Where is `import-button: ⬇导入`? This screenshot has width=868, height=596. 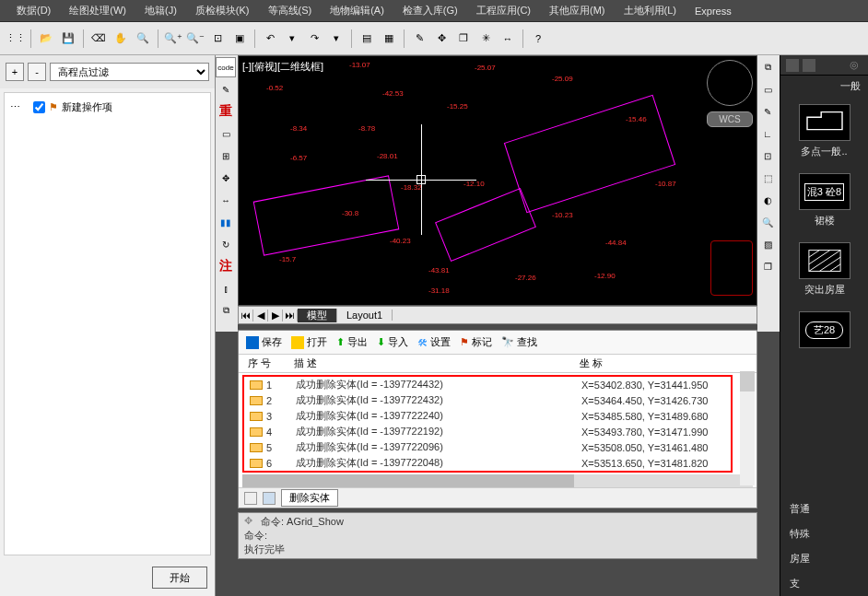 import-button: ⬇导入 is located at coordinates (393, 343).